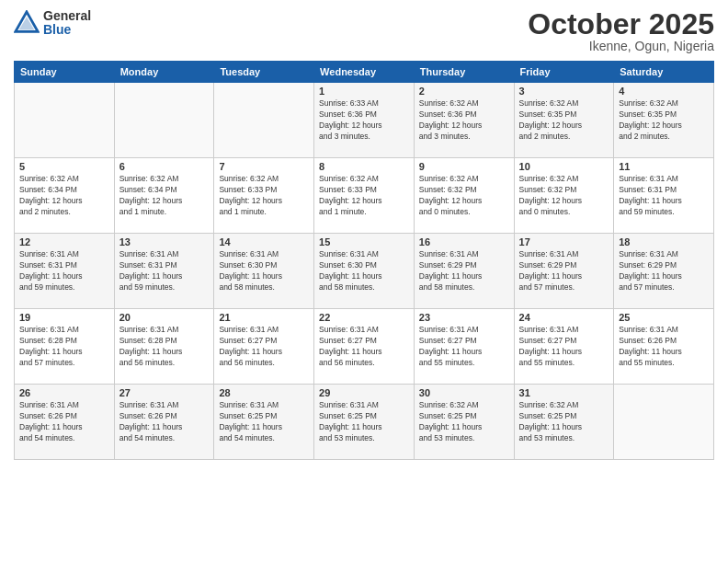 This screenshot has height=563, width=728. What do you see at coordinates (67, 24) in the screenshot?
I see `logo-text: General Blue` at bounding box center [67, 24].